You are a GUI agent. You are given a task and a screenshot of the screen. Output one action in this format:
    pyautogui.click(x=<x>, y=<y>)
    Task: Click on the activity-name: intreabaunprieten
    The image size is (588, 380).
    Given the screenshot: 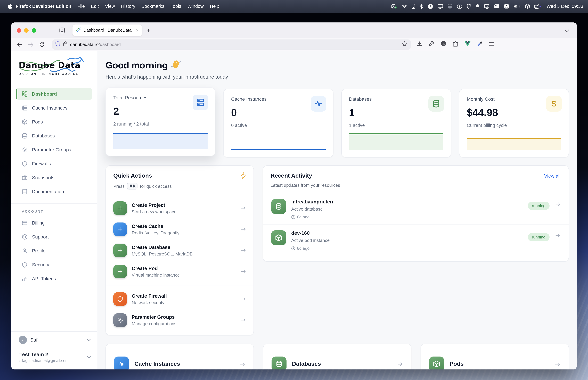 What is the action you would take?
    pyautogui.click(x=312, y=202)
    